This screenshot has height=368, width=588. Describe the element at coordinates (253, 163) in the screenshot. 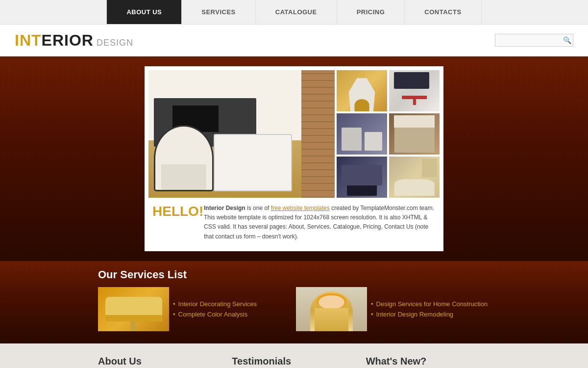

I see `sofa` at that location.